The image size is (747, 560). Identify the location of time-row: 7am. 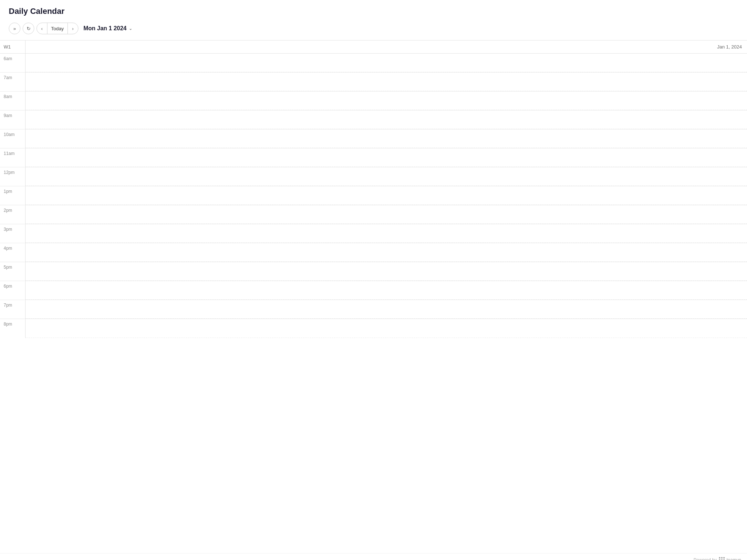
(374, 82).